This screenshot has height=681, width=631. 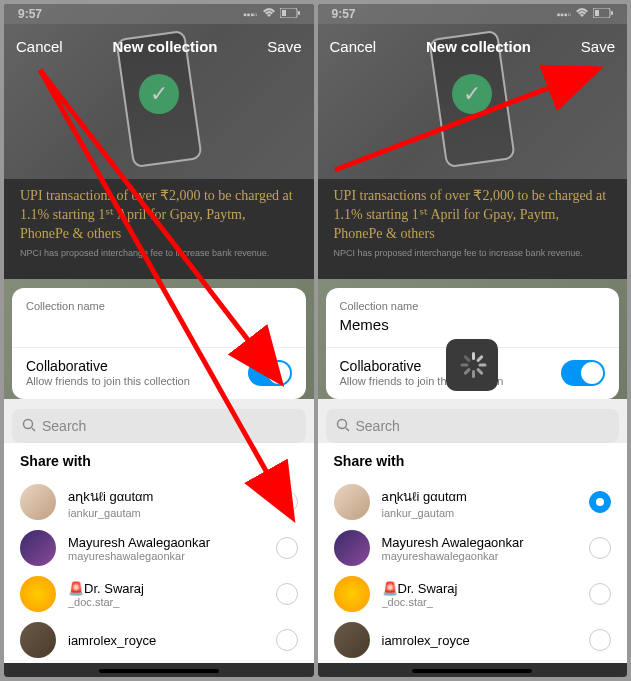 What do you see at coordinates (472, 365) in the screenshot?
I see `loading-spinner` at bounding box center [472, 365].